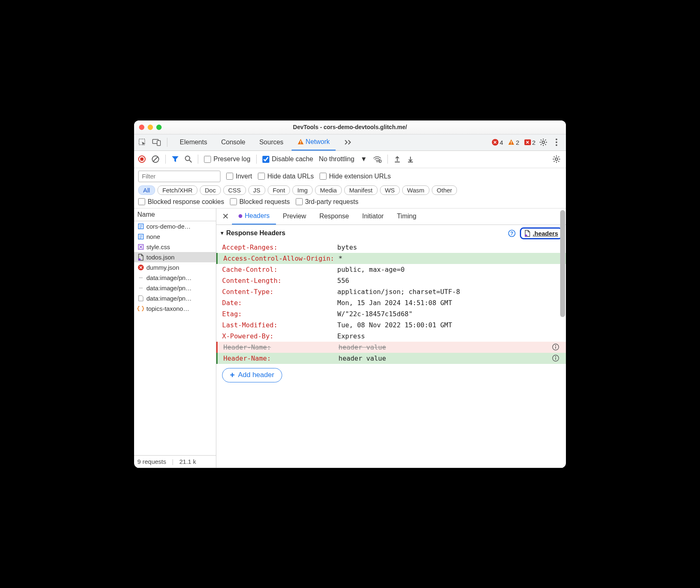 This screenshot has width=700, height=588. Describe the element at coordinates (541, 234) in the screenshot. I see `headers-override-link: .headers` at that location.